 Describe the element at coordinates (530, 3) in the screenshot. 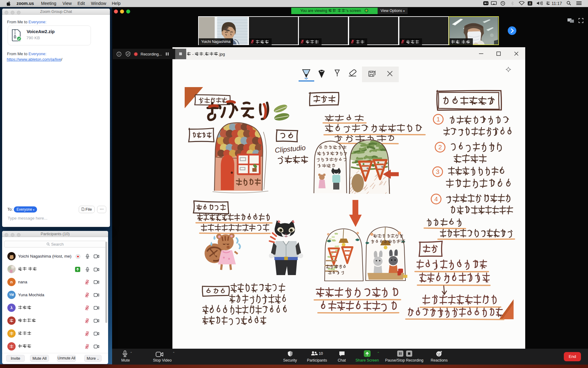

I see `svg-text: A` at that location.